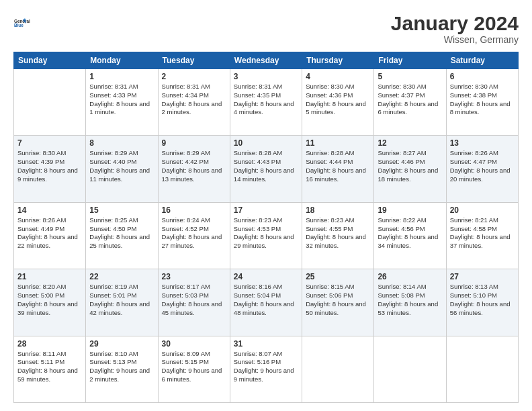 The height and width of the screenshot is (411, 532). I want to click on day-number: 24, so click(266, 277).